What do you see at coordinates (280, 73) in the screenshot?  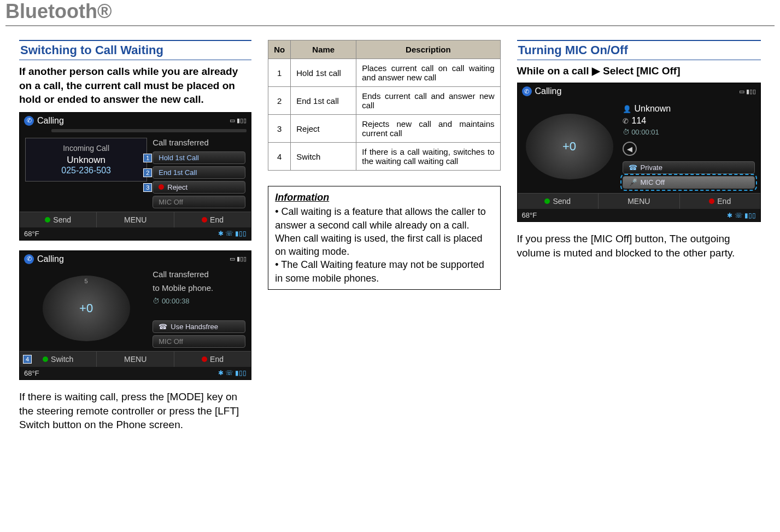 I see `cell-no: 1` at bounding box center [280, 73].